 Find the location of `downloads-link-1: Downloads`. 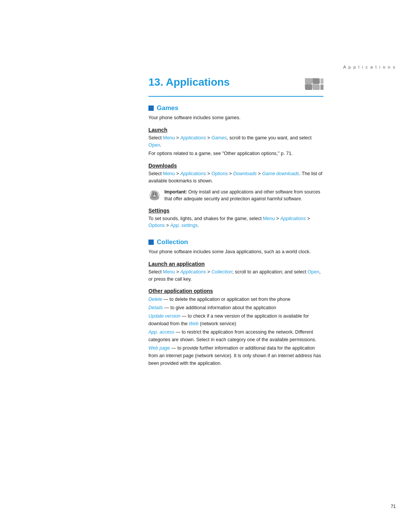

downloads-link-1: Downloads is located at coordinates (245, 174).